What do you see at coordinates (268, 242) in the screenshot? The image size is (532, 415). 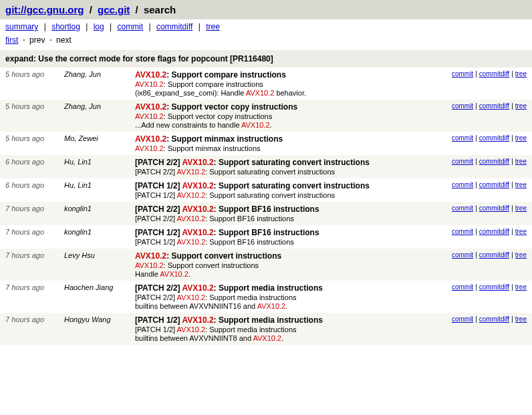 I see `commit-body-line: [PATCH 1/2] AVX10.2: Support BF16 instru…` at bounding box center [268, 242].